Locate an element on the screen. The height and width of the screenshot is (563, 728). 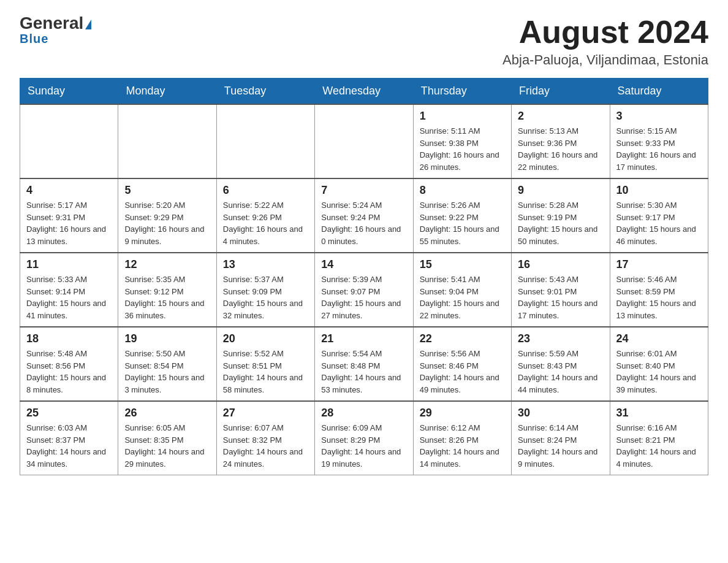
day-number: 23 is located at coordinates (560, 339).